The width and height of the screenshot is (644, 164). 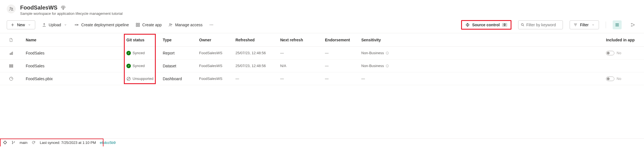 What do you see at coordinates (21, 25) in the screenshot?
I see `new-button: New` at bounding box center [21, 25].